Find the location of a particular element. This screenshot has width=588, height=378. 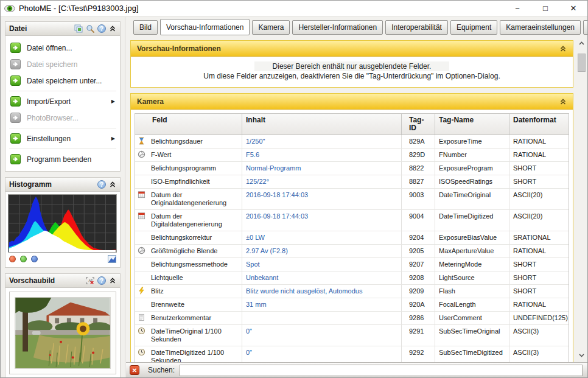

tag-id: 8827 is located at coordinates (418, 181).